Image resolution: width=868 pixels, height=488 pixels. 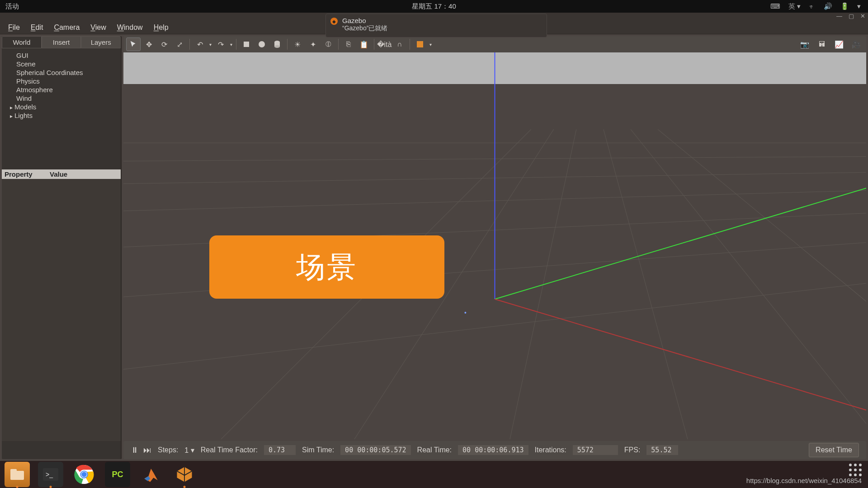 I want to click on gazebo-app-icon: ◆, so click(x=334, y=21).